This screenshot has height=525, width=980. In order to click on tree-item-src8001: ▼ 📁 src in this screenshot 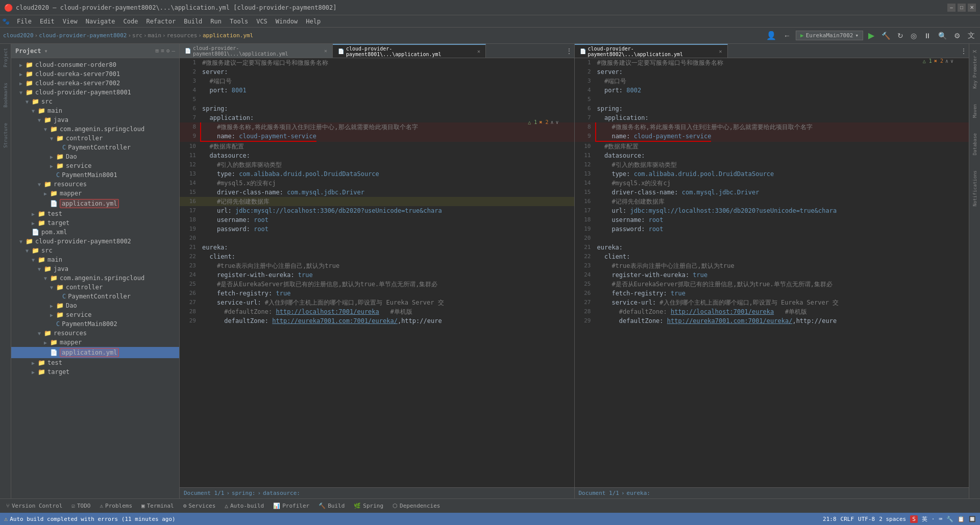, I will do `click(95, 102)`.